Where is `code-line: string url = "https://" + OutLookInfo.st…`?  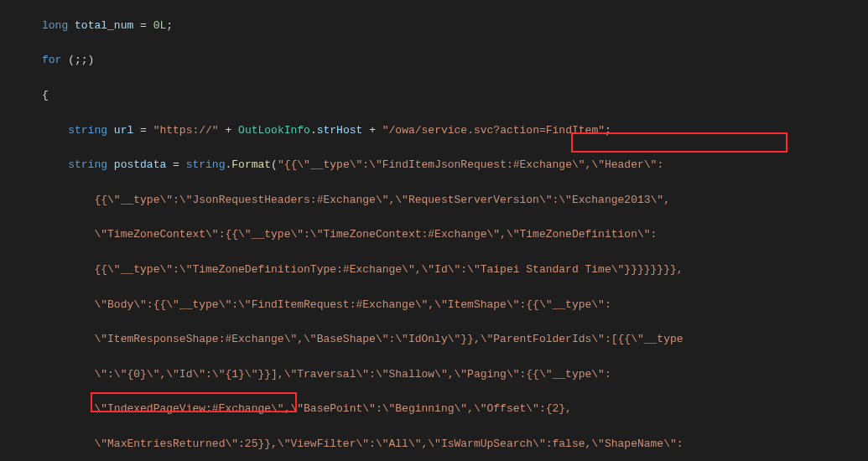
code-line: string url = "https://" + OutLookInfo.st… is located at coordinates (455, 131).